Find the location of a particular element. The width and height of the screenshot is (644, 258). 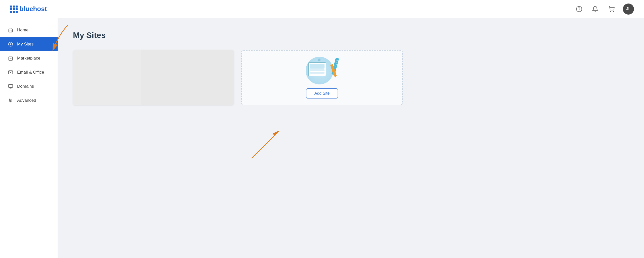

cart-icon is located at coordinates (611, 9).